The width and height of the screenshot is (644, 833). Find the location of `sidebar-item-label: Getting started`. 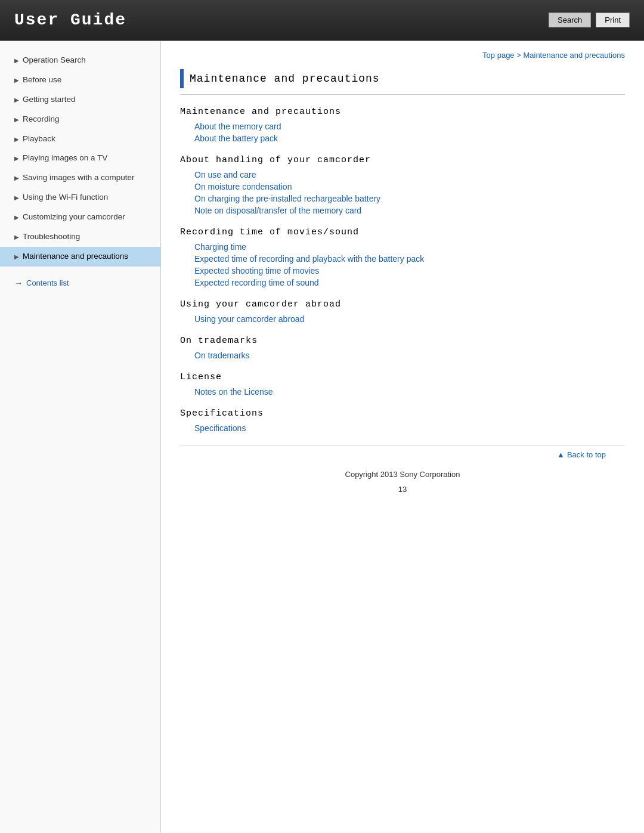

sidebar-item-label: Getting started is located at coordinates (87, 100).